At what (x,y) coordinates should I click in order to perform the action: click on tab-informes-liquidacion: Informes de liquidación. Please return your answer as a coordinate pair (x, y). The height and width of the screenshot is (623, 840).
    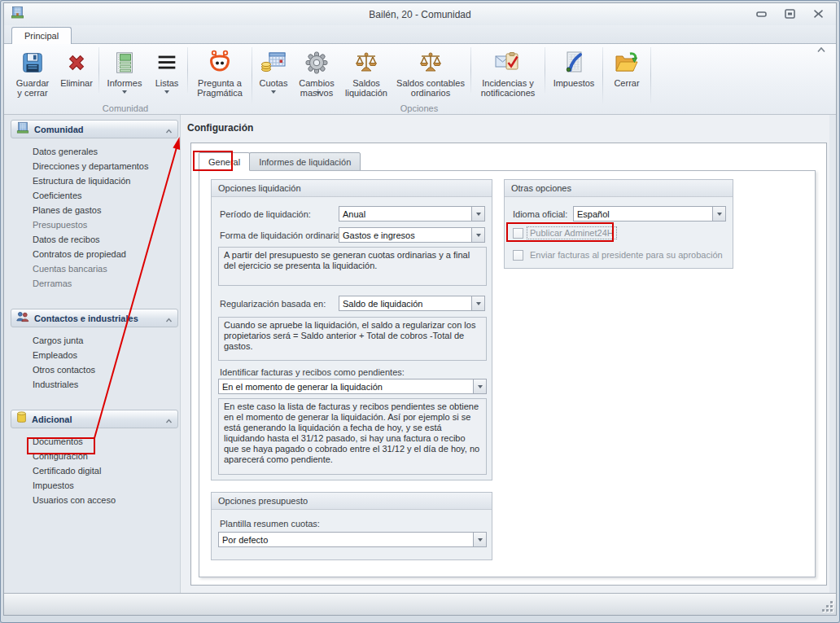
    Looking at the image, I should click on (304, 161).